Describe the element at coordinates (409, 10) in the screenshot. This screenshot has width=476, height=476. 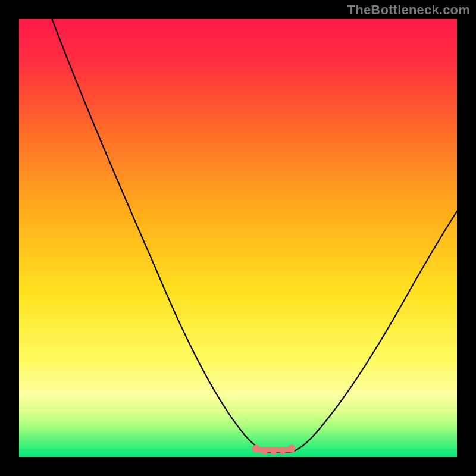
I see `watermark-text: TheBottleneck.com` at that location.